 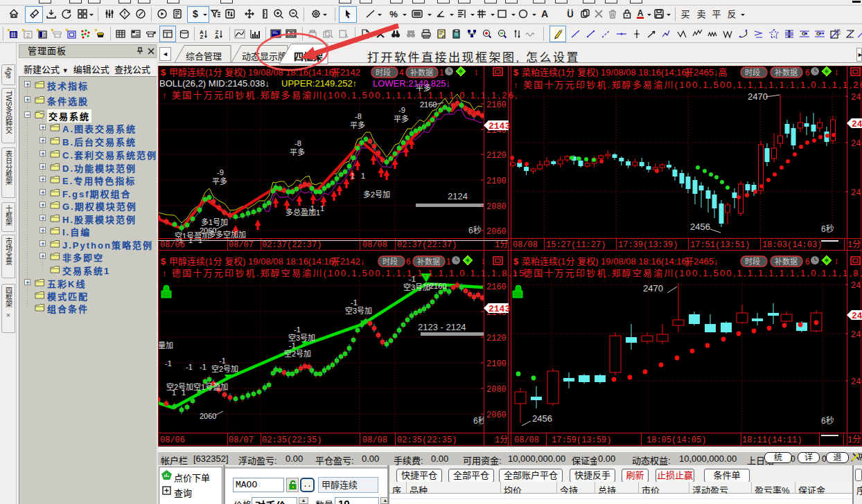 What do you see at coordinates (701, 262) in the screenshot?
I see `svg-text: 开2465↓` at bounding box center [701, 262].